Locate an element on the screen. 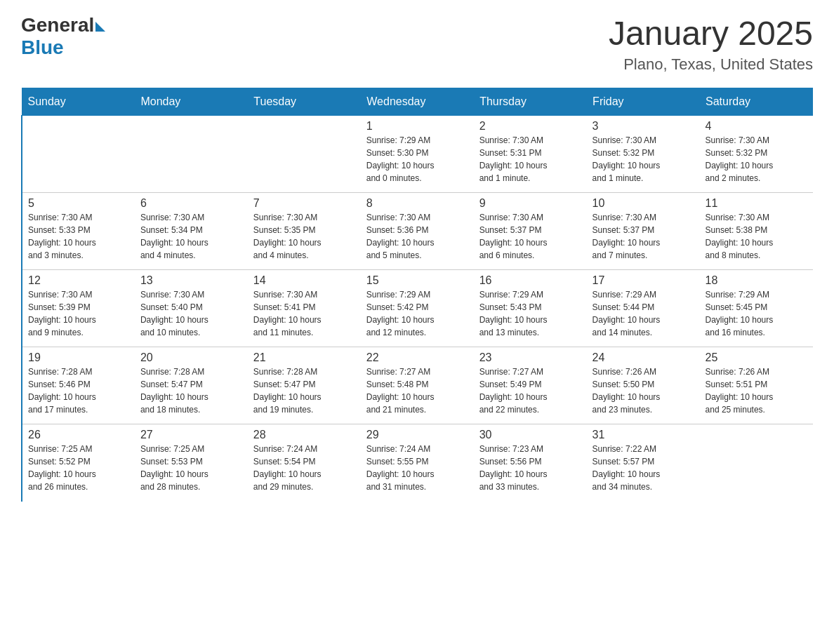 The height and width of the screenshot is (644, 834). day-info: Sunrise: 7:30 AMSunset: 5:39 PMDaylight:… is located at coordinates (79, 314).